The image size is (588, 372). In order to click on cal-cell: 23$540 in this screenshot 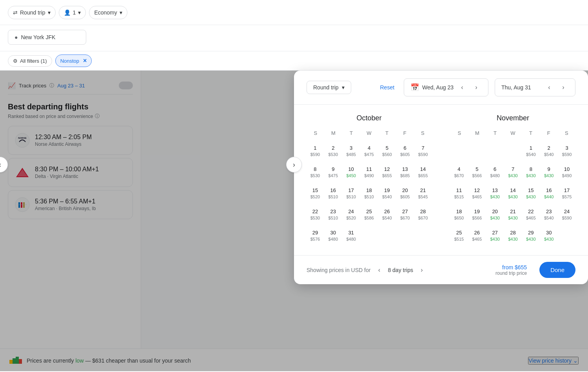, I will do `click(549, 214)`.